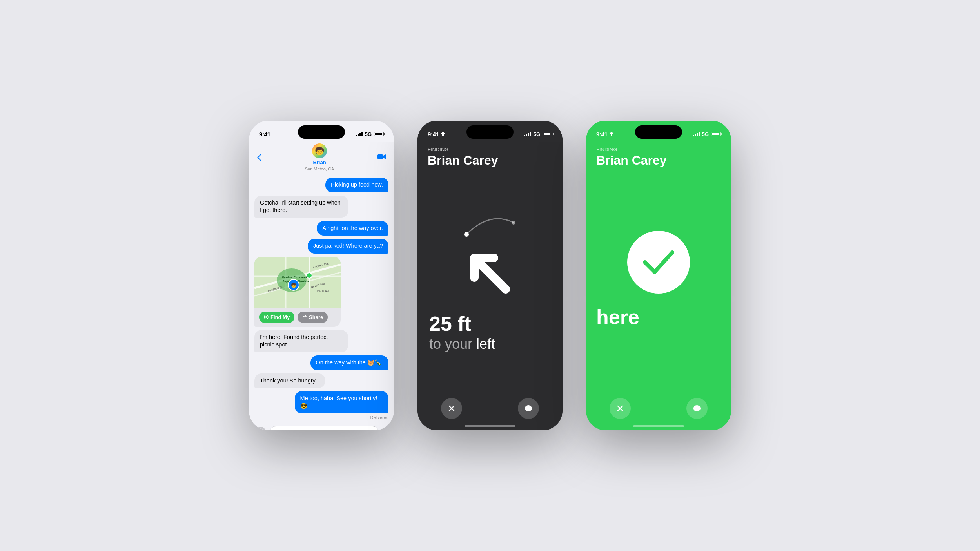  What do you see at coordinates (260, 429) in the screenshot?
I see `add-attachment-button: +` at bounding box center [260, 429].